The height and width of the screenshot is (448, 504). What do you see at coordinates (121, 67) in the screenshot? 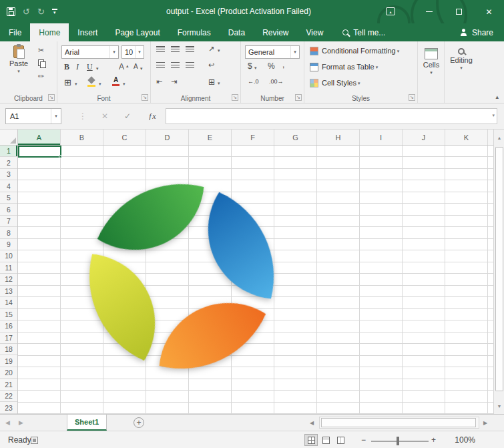
I see `grow-font-button: A` at bounding box center [121, 67].